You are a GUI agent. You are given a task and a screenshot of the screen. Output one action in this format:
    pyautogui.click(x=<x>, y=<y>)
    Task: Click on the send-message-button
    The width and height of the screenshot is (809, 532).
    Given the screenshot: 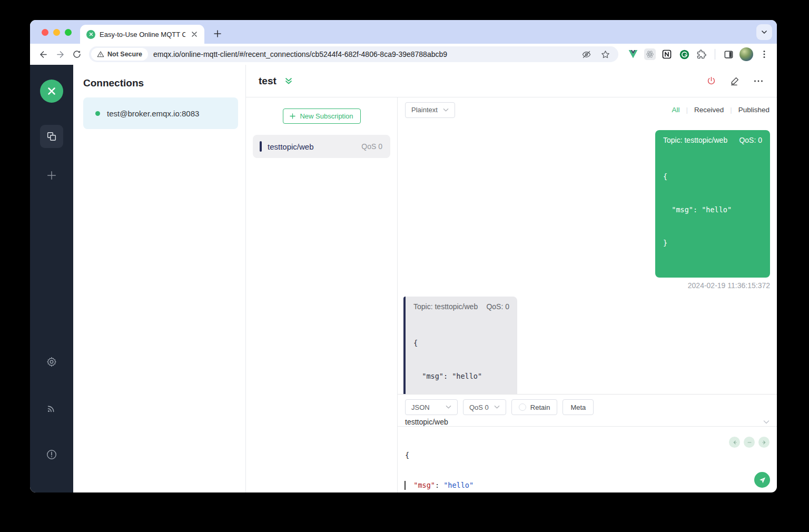 What is the action you would take?
    pyautogui.click(x=762, y=480)
    